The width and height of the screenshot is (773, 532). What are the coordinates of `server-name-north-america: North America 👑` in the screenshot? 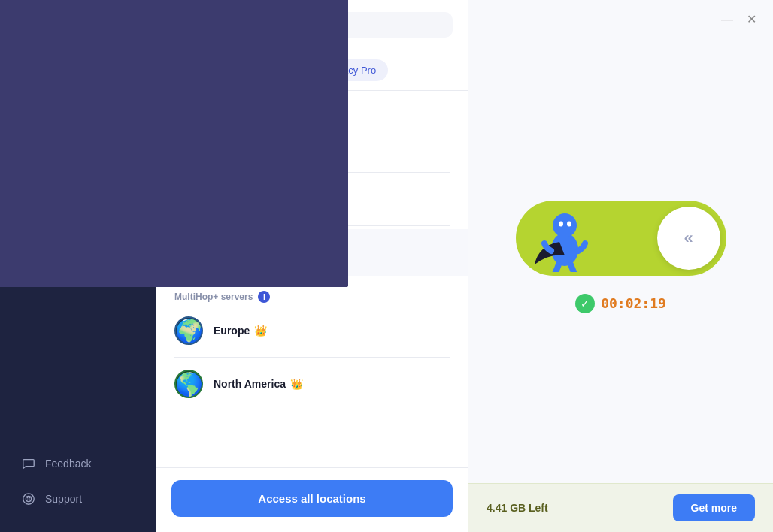 It's located at (259, 384).